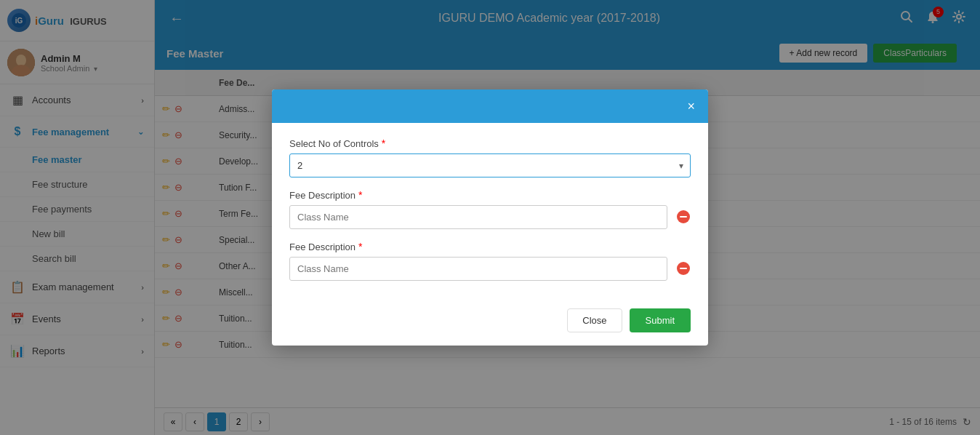 The width and height of the screenshot is (980, 435). I want to click on fee-description-row-2: Fee Description *, so click(490, 260).